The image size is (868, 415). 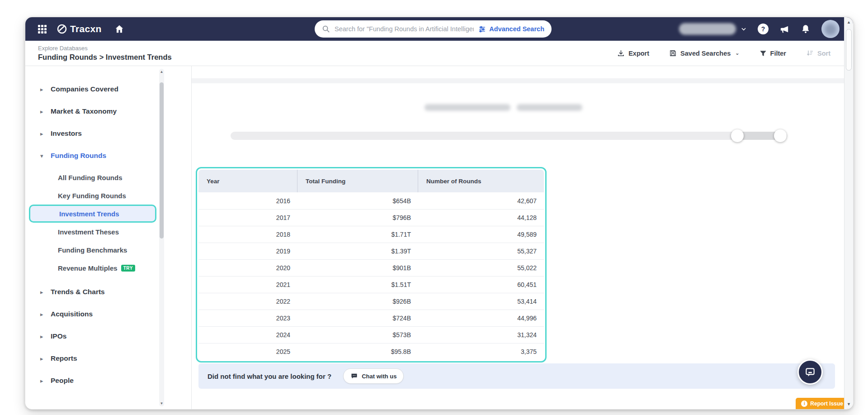 I want to click on navbar-right-group: ?, so click(x=760, y=29).